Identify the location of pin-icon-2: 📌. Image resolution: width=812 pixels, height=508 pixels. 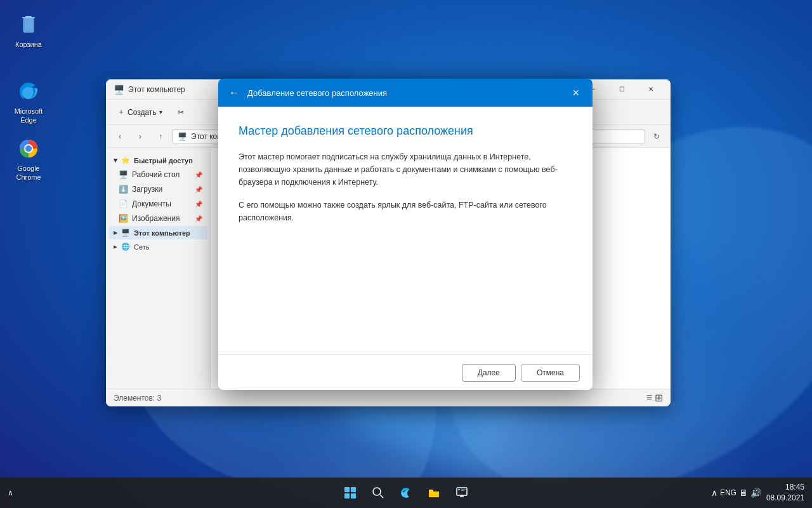
(199, 189).